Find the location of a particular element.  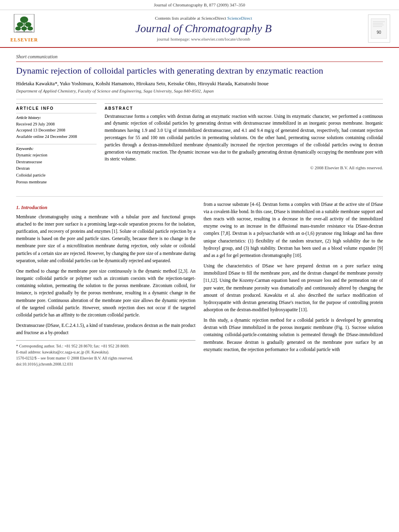

article-info: ARTICLE INFO Article history: Received 2… is located at coordinates (56, 146).